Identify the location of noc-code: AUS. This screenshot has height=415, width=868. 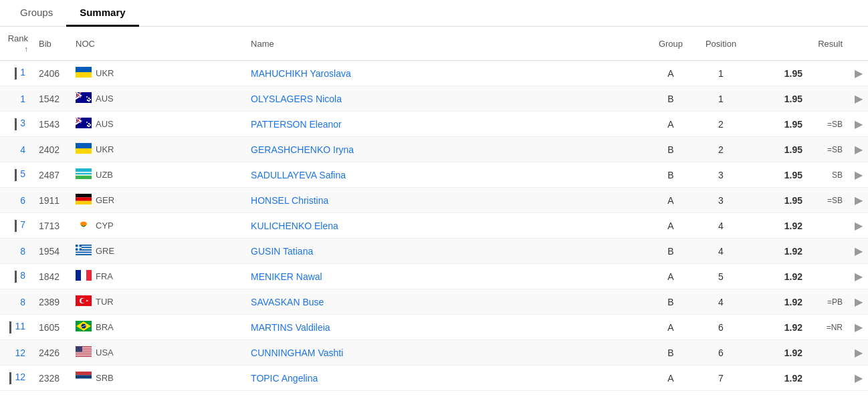
(104, 124).